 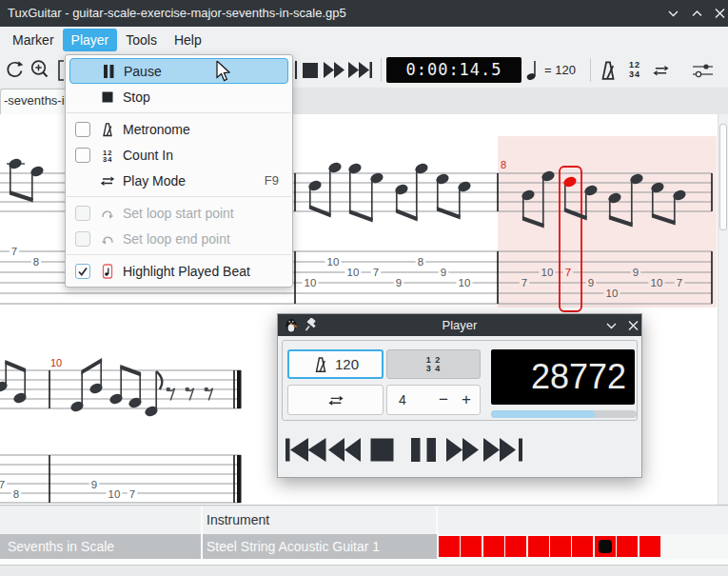 What do you see at coordinates (179, 270) in the screenshot?
I see `menu-item-highlight-played-beat: Highlight Played Beat` at bounding box center [179, 270].